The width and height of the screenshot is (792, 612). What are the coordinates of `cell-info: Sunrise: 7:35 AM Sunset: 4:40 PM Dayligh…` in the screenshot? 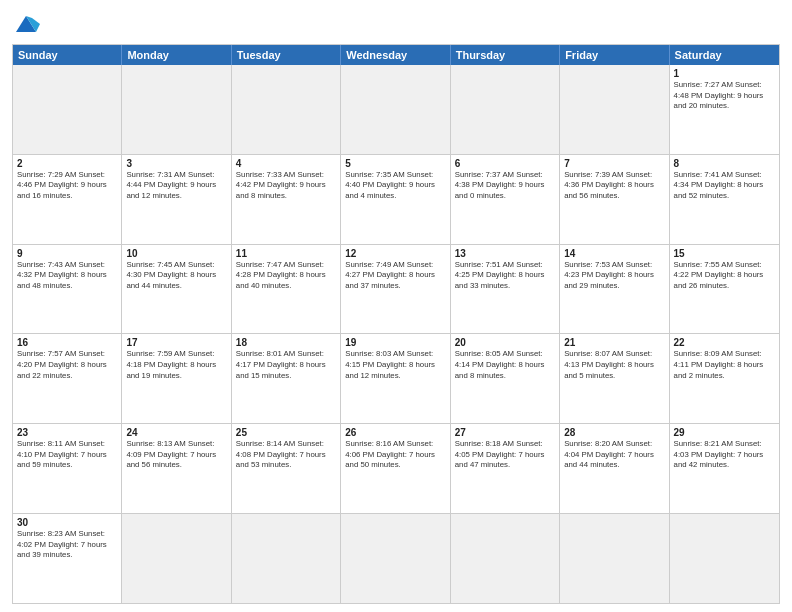 It's located at (395, 186).